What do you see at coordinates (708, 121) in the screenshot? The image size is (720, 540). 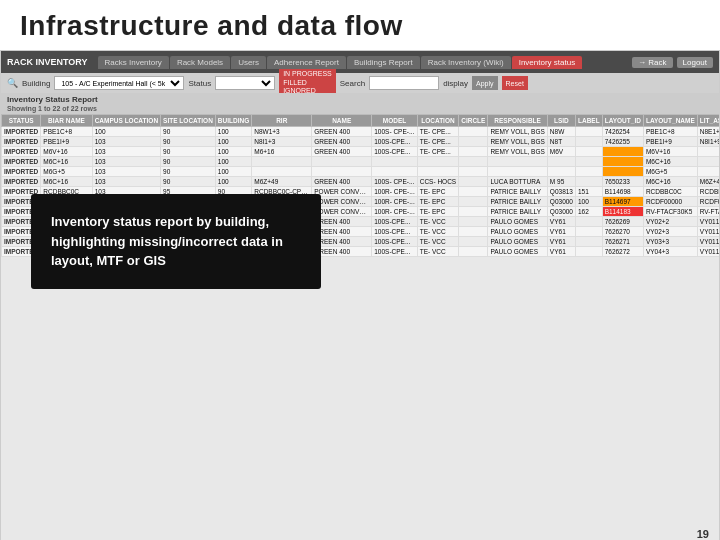 I see `col-lit_asset-name: LIT_ASSET NAME` at bounding box center [708, 121].